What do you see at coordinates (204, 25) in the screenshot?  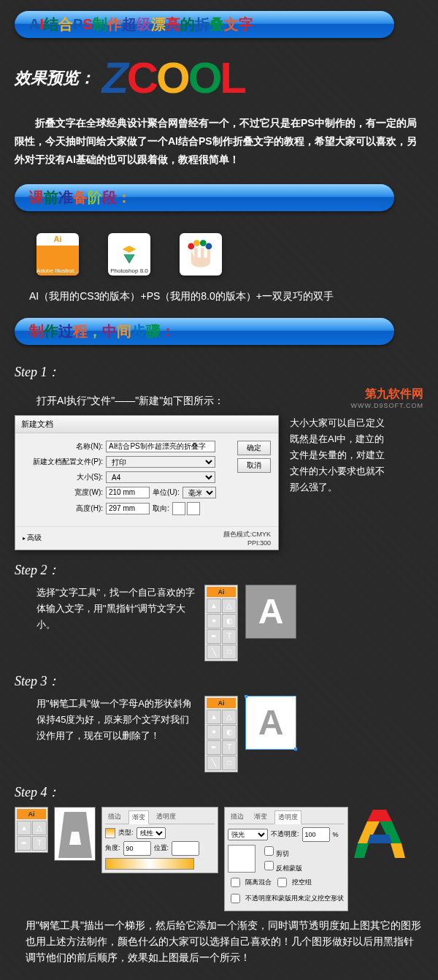 I see `page-title-banner: AI结合PS制作超级漂亮的折叠文字` at bounding box center [204, 25].